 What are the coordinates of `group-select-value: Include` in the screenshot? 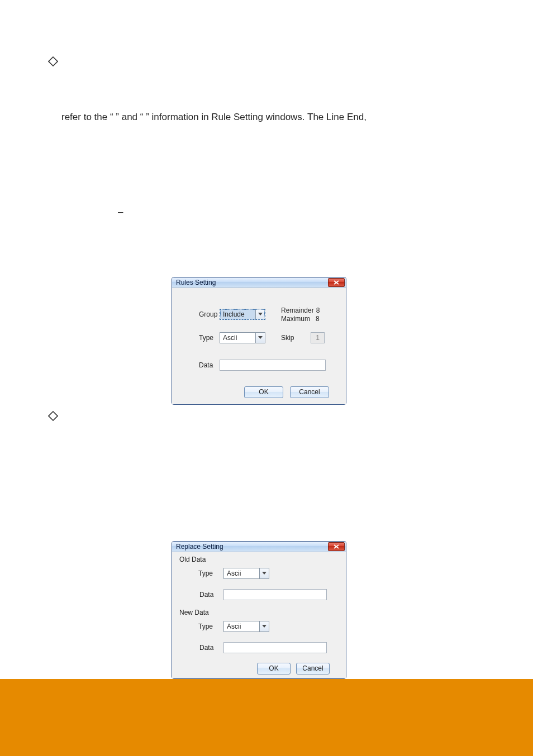 It's located at (238, 314).